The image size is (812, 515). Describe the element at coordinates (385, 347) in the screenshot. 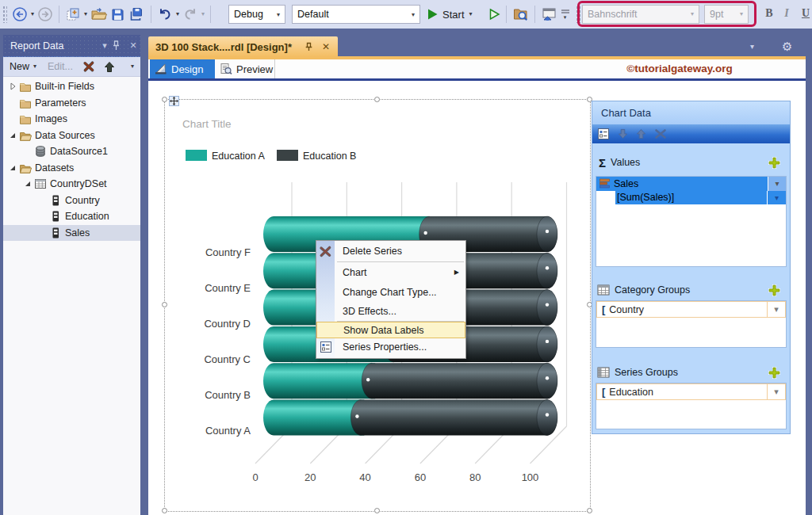

I see `menu-item-label: Series Properties...` at that location.